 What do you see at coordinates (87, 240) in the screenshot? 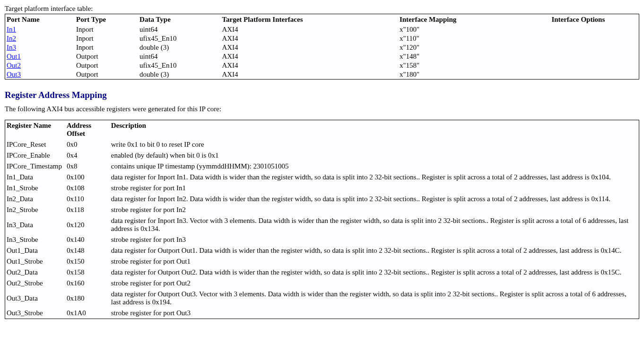
I see `cell: 0x140` at bounding box center [87, 240].